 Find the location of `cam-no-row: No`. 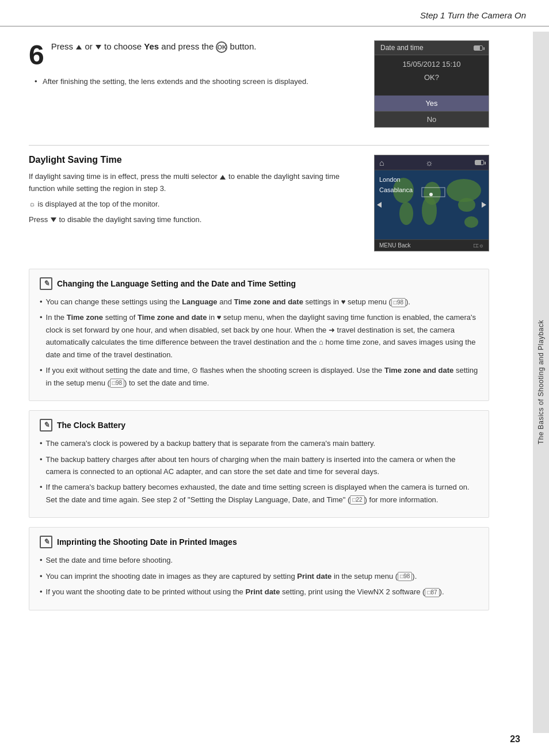

cam-no-row: No is located at coordinates (432, 119).